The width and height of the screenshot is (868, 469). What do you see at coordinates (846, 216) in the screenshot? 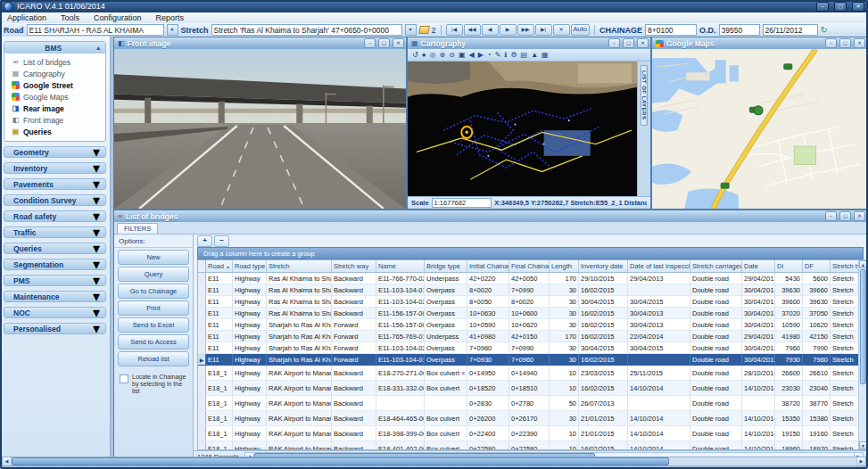
I see `bridges-maximize-button: ▢` at bounding box center [846, 216].